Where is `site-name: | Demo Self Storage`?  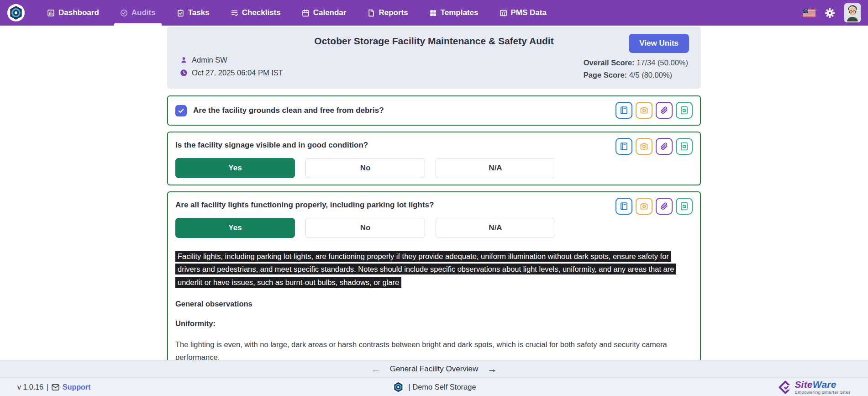 site-name: | Demo Self Storage is located at coordinates (442, 387).